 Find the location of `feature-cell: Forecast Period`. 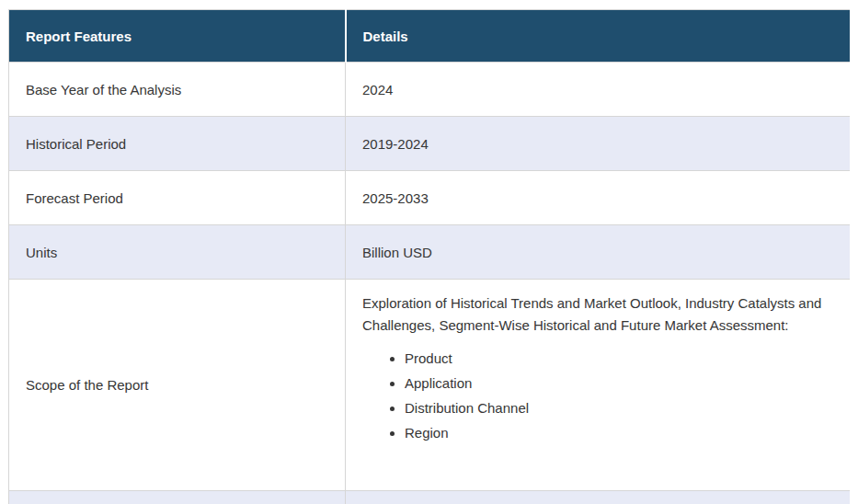

feature-cell: Forecast Period is located at coordinates (177, 199).